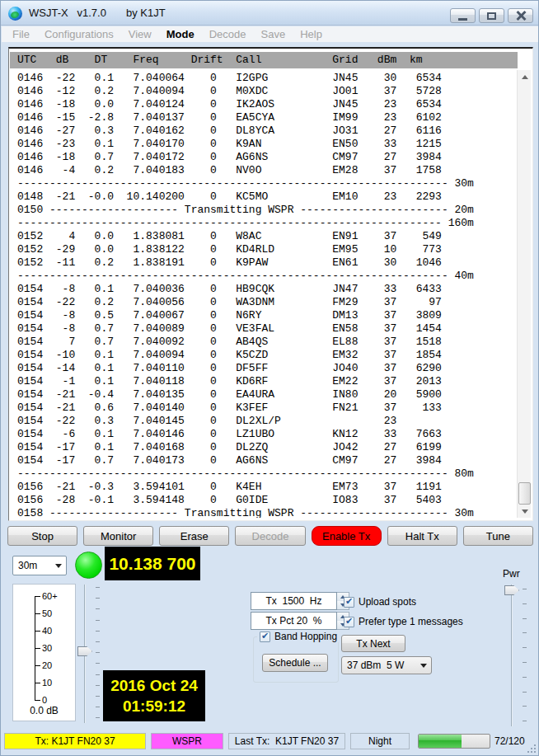 The width and height of the screenshot is (539, 756). I want to click on menu-item-file: File, so click(21, 35).